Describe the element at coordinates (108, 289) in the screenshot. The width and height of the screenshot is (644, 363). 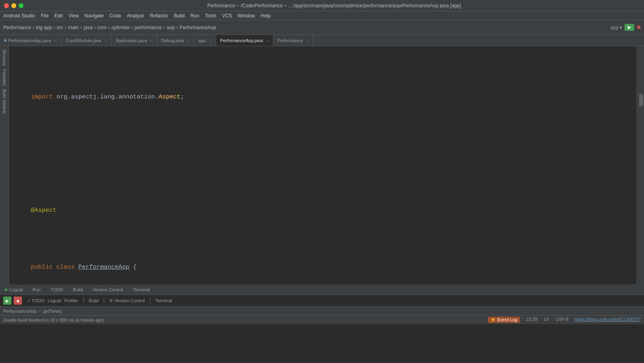
I see `bottom-tab-versioncontrol: Version Control` at that location.